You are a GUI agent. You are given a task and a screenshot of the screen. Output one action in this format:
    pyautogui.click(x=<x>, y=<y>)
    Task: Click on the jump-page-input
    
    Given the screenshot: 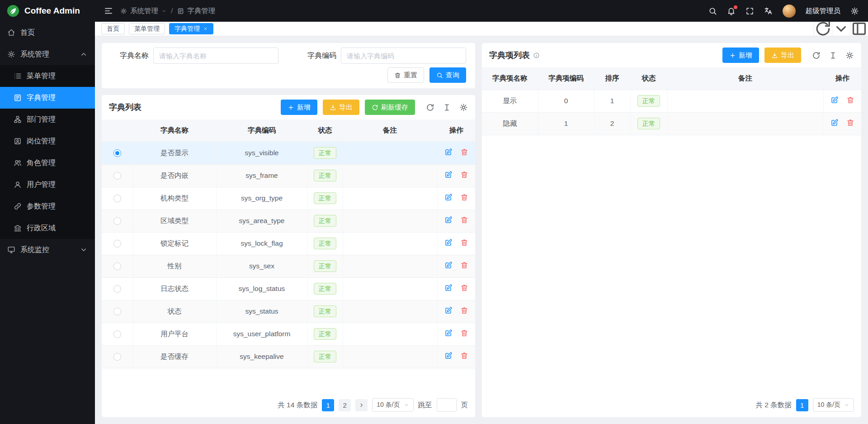 What is the action you would take?
    pyautogui.click(x=447, y=405)
    